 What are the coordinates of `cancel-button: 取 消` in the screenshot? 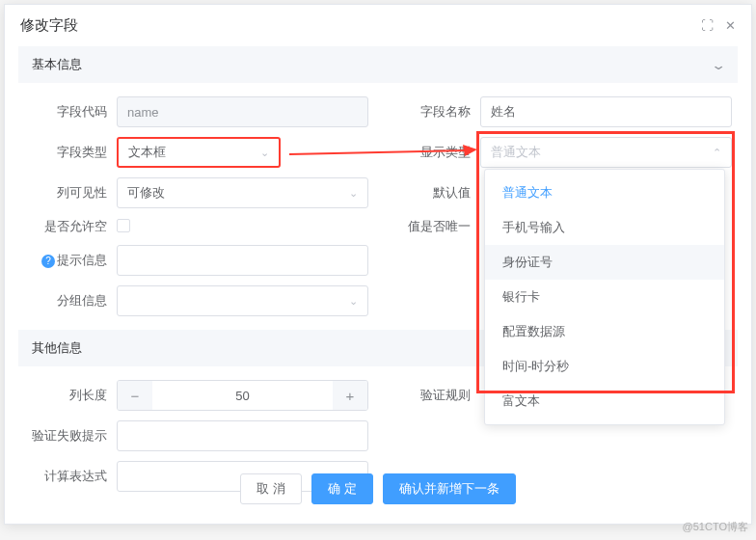 It's located at (271, 489).